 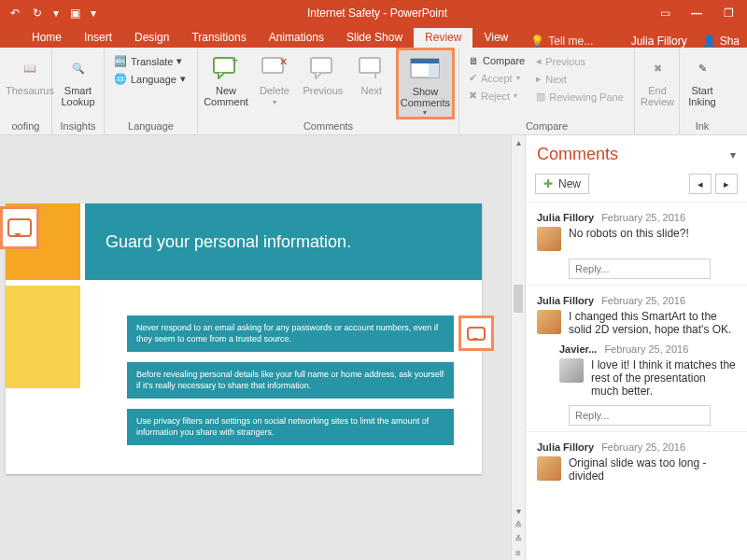 What do you see at coordinates (47, 37) in the screenshot?
I see `tab-home: Home` at bounding box center [47, 37].